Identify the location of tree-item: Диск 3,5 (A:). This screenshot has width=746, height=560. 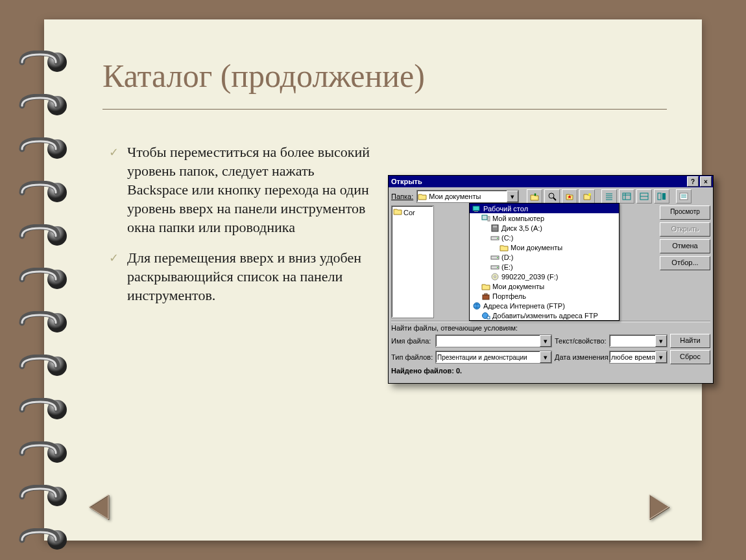
(544, 228).